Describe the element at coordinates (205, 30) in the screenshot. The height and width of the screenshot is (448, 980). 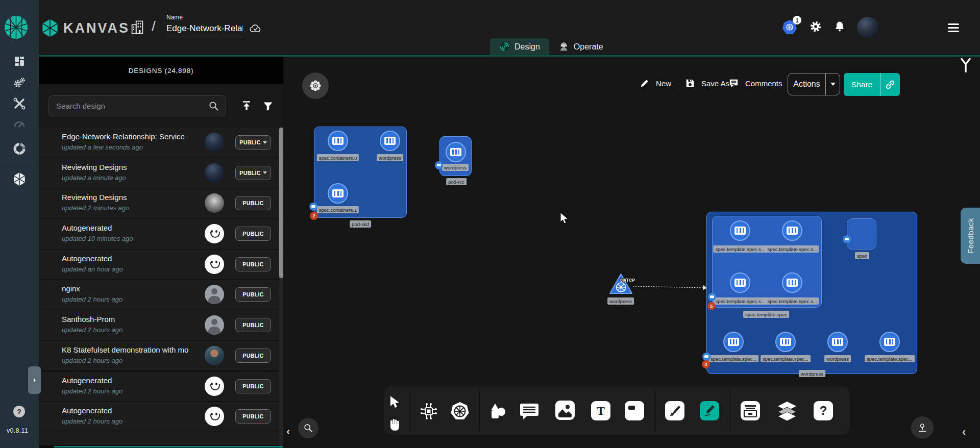
I see `design-name-input` at that location.